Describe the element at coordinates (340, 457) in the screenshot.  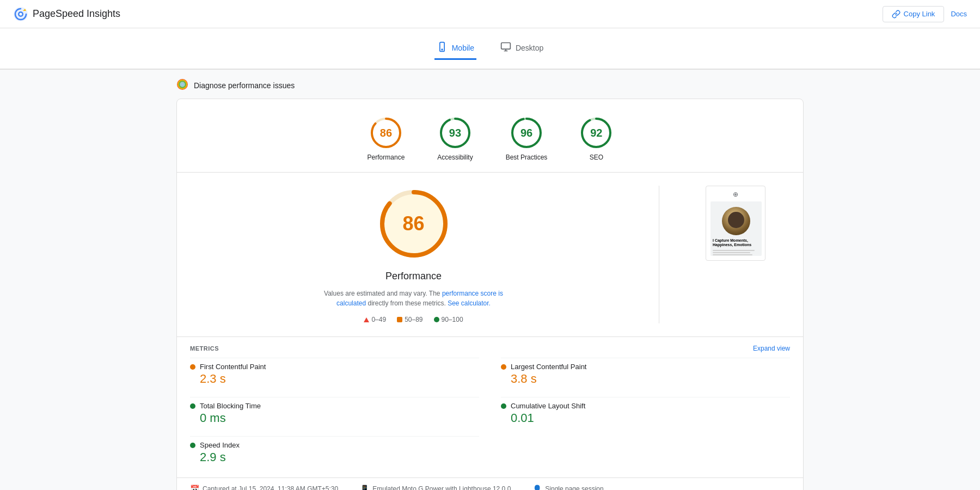
I see `si-value: 2.9 s` at that location.